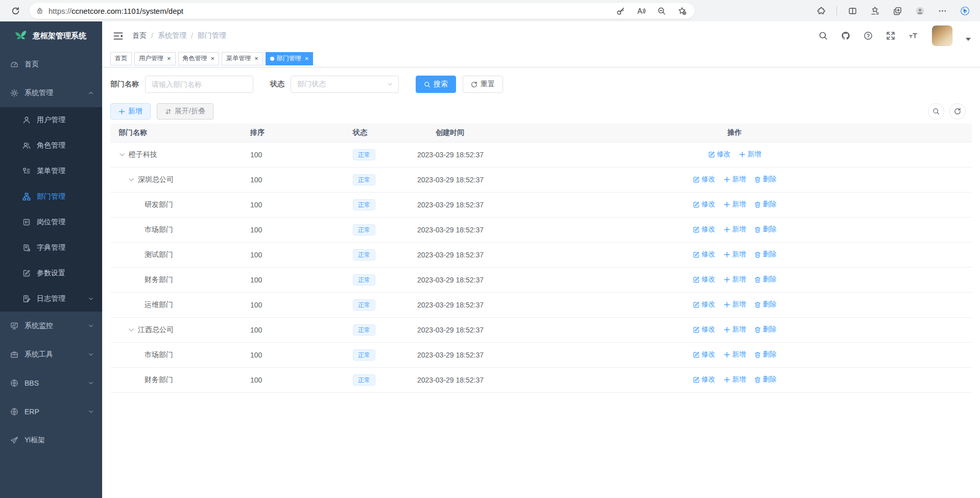 This screenshot has height=498, width=980. I want to click on hide-search-button, so click(936, 111).